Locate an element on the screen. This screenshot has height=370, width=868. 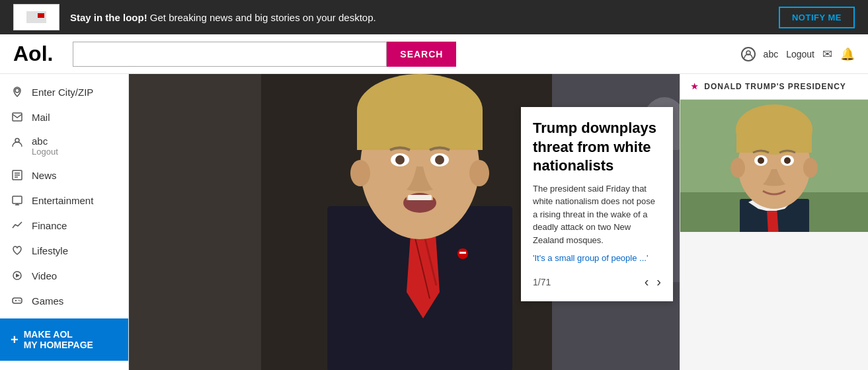
bell-icon: 🔔 is located at coordinates (848, 54).